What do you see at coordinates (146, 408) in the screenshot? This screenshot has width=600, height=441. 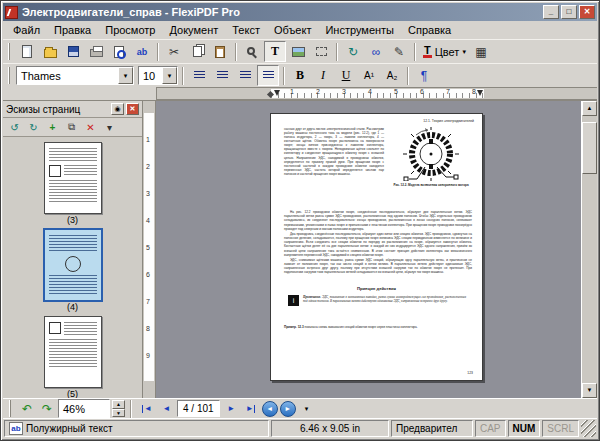 I see `first-page-button: ◄` at bounding box center [146, 408].